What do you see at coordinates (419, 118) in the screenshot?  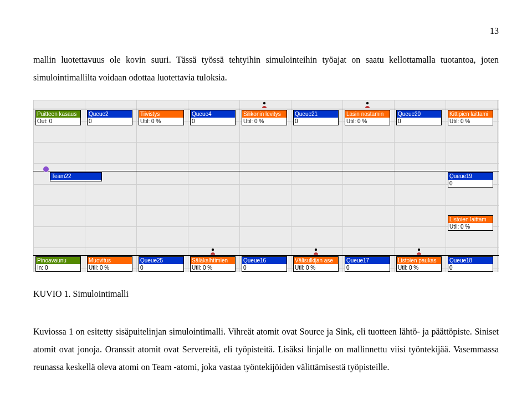 I see `atom-queue20: Queue20 0` at bounding box center [419, 118].